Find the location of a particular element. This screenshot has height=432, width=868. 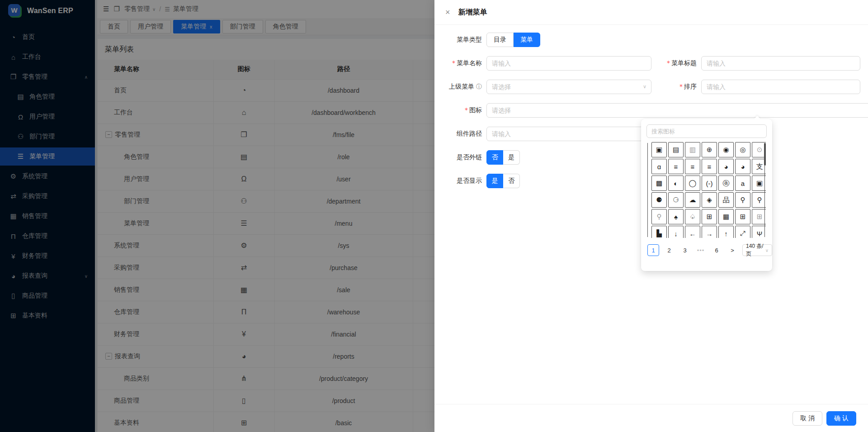

menu-type-label: 菜单类型 is located at coordinates (465, 40).